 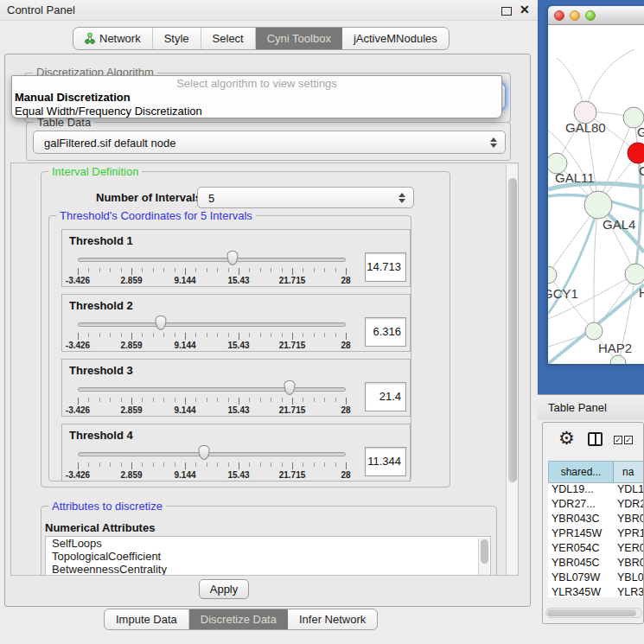 I want to click on threshold-3-box: Threshold 3 -3.426 2.859 9.144 15.43 21.…, so click(x=236, y=387).